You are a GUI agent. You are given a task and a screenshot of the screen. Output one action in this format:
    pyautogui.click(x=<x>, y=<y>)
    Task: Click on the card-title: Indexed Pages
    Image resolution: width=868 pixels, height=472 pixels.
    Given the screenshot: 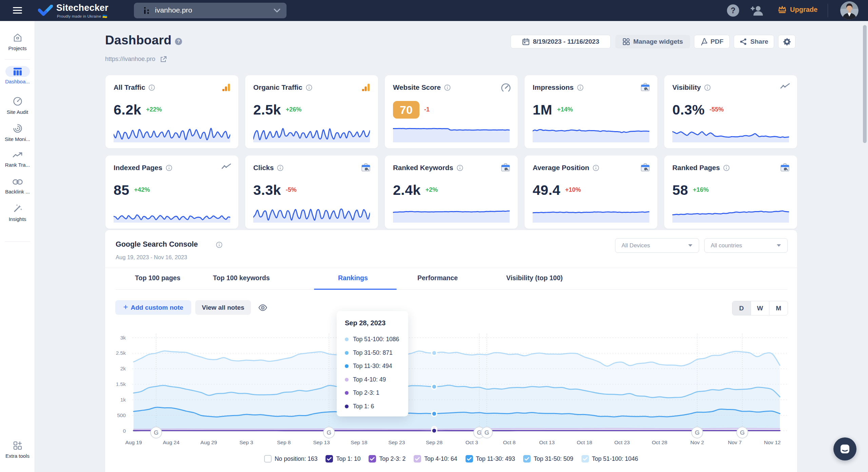 What is the action you would take?
    pyautogui.click(x=143, y=168)
    